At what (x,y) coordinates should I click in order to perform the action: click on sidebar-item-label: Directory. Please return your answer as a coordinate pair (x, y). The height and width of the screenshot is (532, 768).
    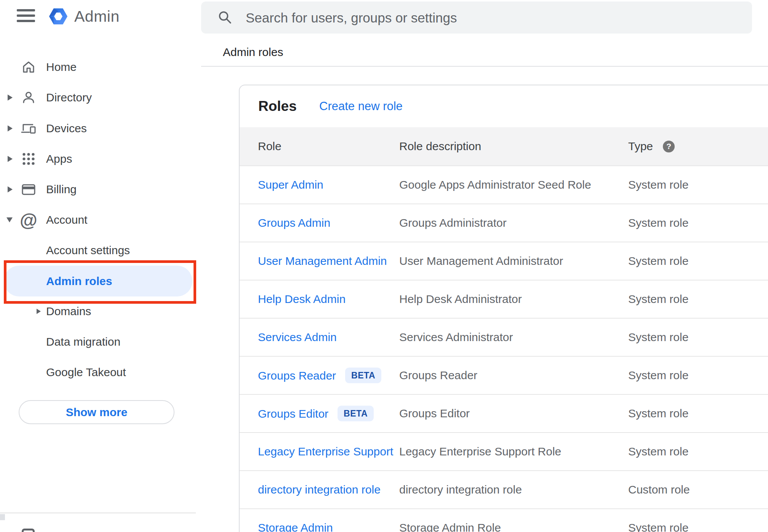
    Looking at the image, I should click on (69, 98).